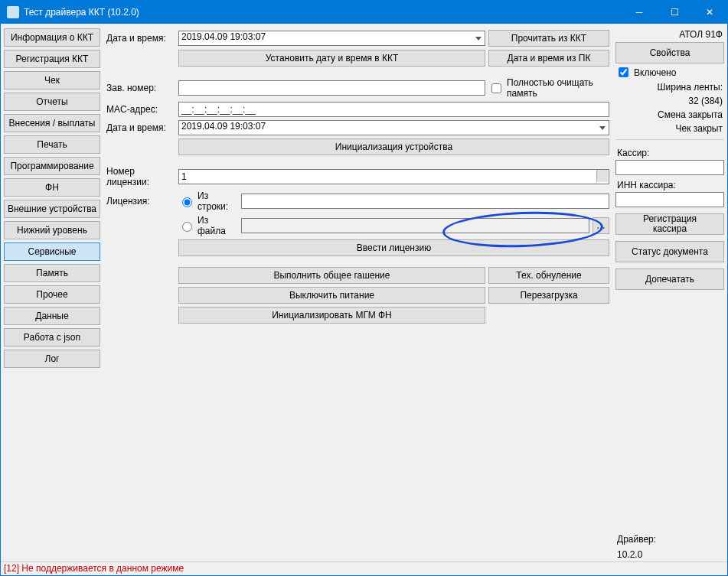 This screenshot has height=576, width=728. Describe the element at coordinates (670, 87) in the screenshot. I see `tape-width-label: Ширина ленты:` at that location.